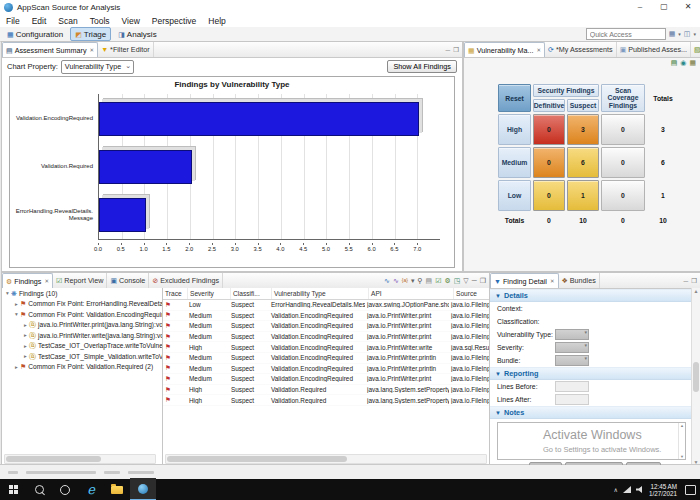 Image resolution: width=700 pixels, height=500 pixels. Describe the element at coordinates (126, 50) in the screenshot. I see `tab-filter-editor: ▼*Filter Editor` at that location.